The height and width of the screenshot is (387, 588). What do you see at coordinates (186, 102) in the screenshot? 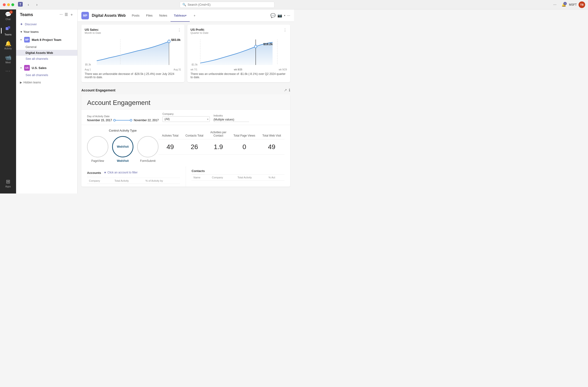
I see `engagement-title-bar: Account Engagement` at bounding box center [186, 102].